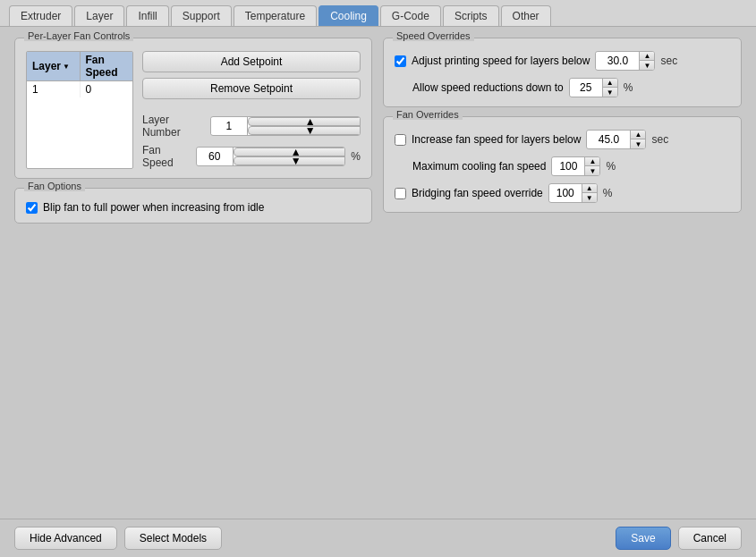 Image resolution: width=756 pixels, height=557 pixels. What do you see at coordinates (526, 16) in the screenshot?
I see `tab-other: Other` at bounding box center [526, 16].